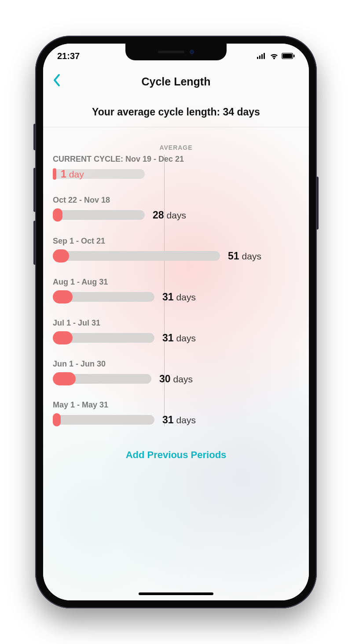  I want to click on cycle-row: Oct 22 - Nov 1828days, so click(176, 209).